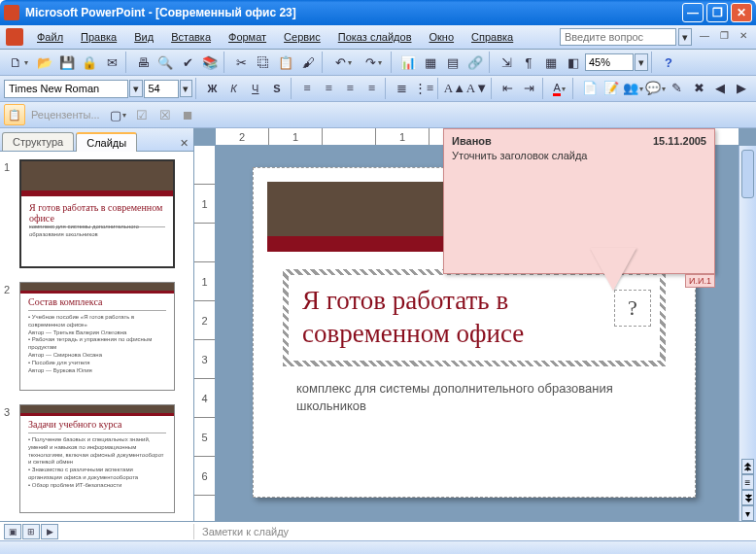 Image resolution: width=756 pixels, height=554 pixels. What do you see at coordinates (375, 37) in the screenshot?
I see `menu-slideshow: Показ слайдов` at bounding box center [375, 37].